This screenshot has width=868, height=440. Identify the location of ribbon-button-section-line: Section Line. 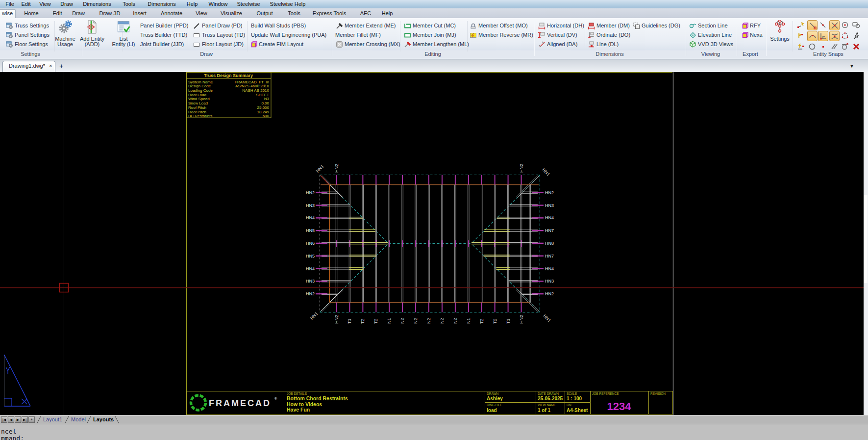
(709, 26).